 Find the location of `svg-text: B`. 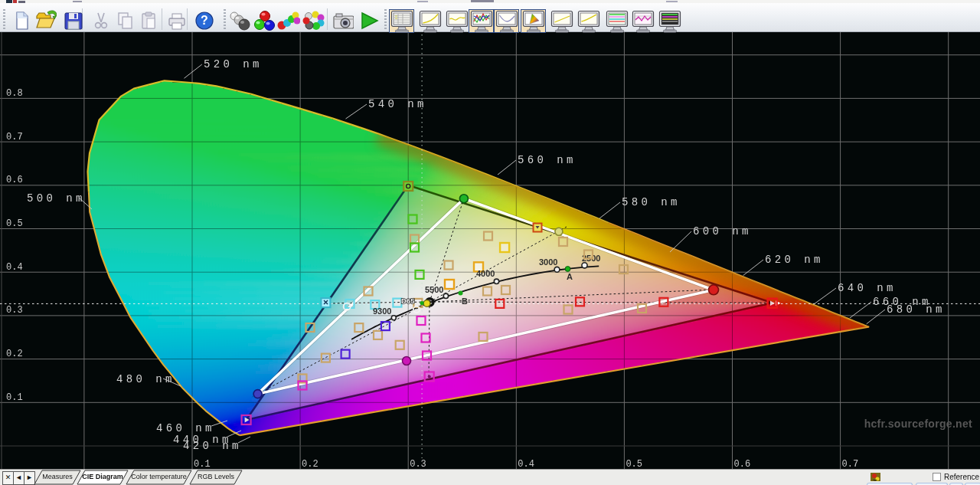

svg-text: B is located at coordinates (465, 301).